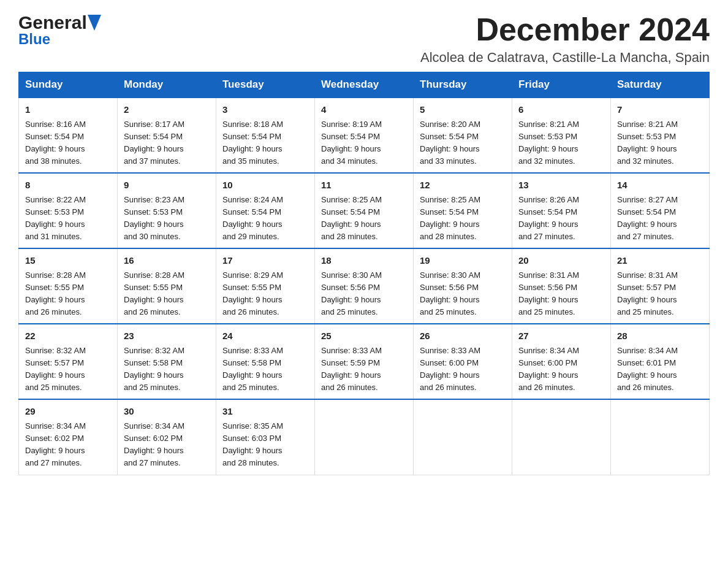 This screenshot has height=563, width=728. Describe the element at coordinates (565, 29) in the screenshot. I see `month-title: December 2024` at that location.